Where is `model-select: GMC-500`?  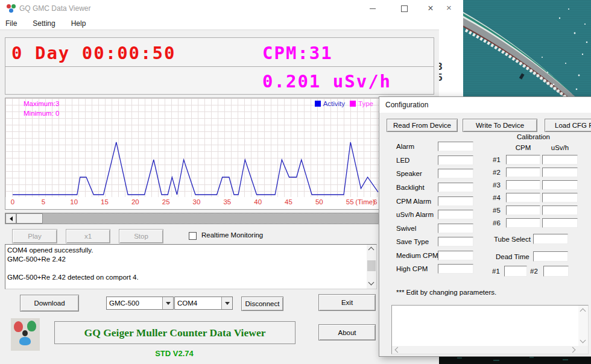 model-select: GMC-500 is located at coordinates (140, 303).